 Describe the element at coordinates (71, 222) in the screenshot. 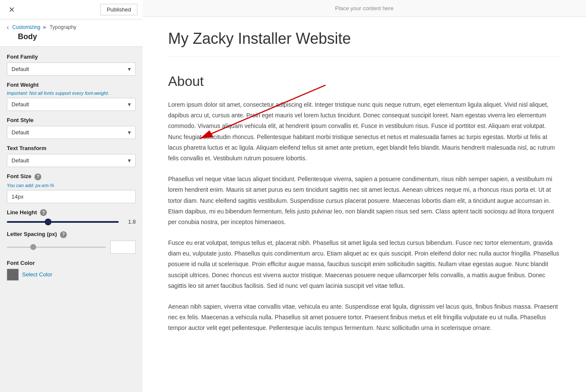

I see `line-height-range-row: 1.8` at that location.